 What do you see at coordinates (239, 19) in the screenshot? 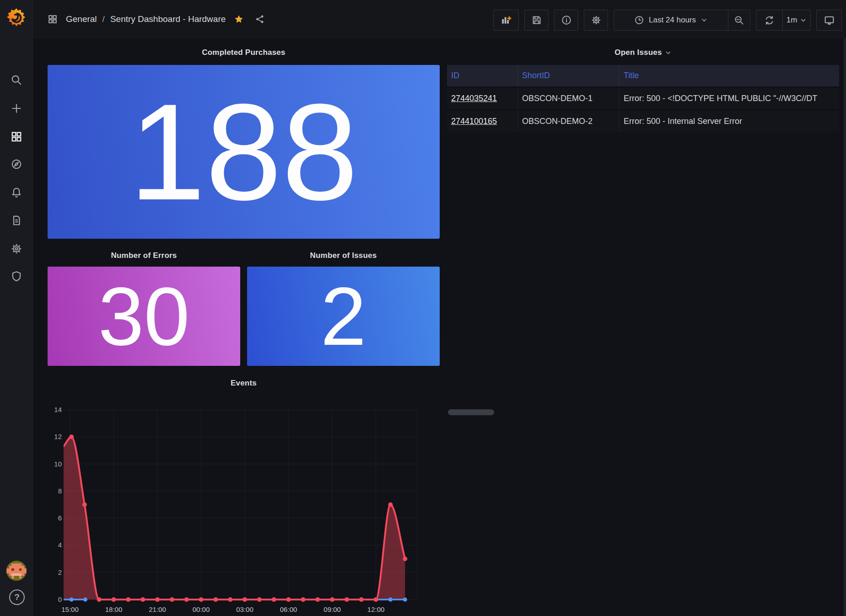
I see `favorite-button` at bounding box center [239, 19].